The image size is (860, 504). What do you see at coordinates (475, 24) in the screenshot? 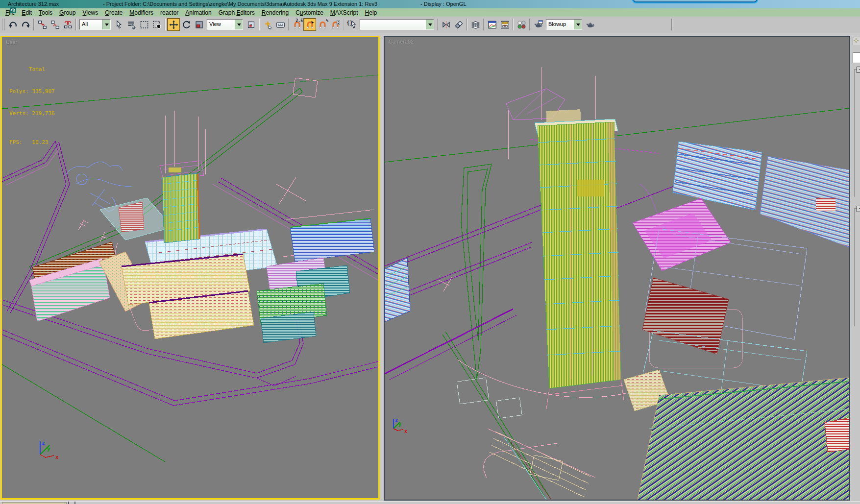
I see `layers-icon` at bounding box center [475, 24].